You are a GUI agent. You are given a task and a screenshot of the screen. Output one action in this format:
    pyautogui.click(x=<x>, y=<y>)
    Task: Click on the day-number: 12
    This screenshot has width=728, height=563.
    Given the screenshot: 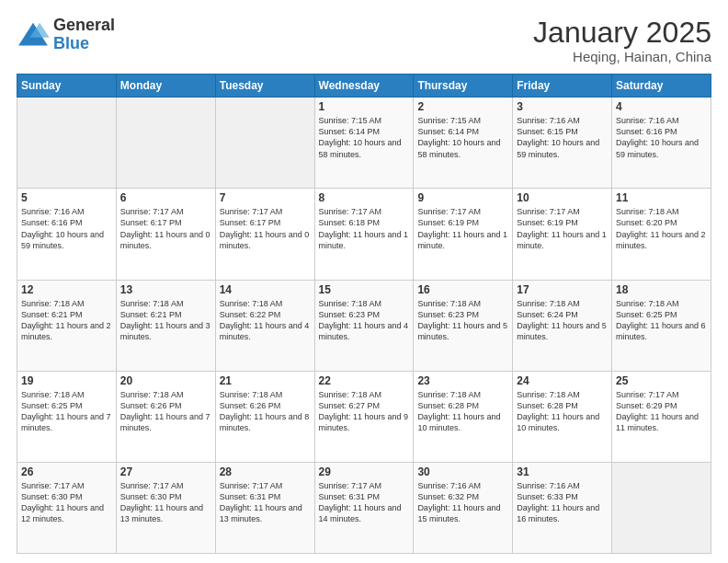 What is the action you would take?
    pyautogui.click(x=66, y=290)
    